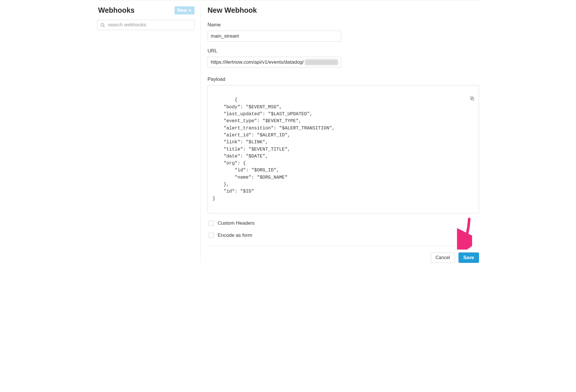  Describe the element at coordinates (274, 62) in the screenshot. I see `url-input: https://ilertnow.com/api/v1/events/datad…` at that location.